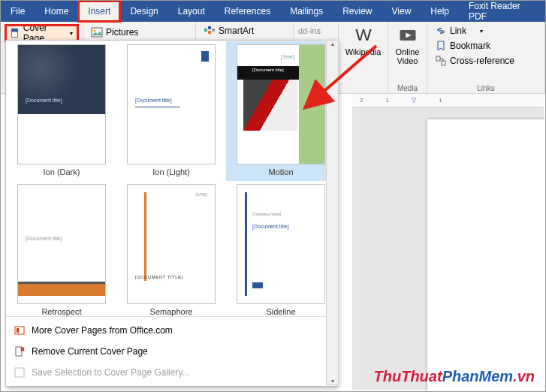 The width and height of the screenshot is (546, 392). I want to click on media-group-label: Media, so click(407, 89).